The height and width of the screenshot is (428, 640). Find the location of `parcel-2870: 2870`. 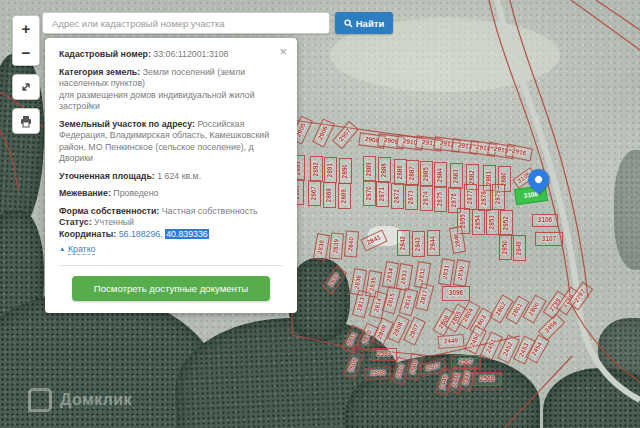

parcel-2870: 2870 is located at coordinates (370, 193).